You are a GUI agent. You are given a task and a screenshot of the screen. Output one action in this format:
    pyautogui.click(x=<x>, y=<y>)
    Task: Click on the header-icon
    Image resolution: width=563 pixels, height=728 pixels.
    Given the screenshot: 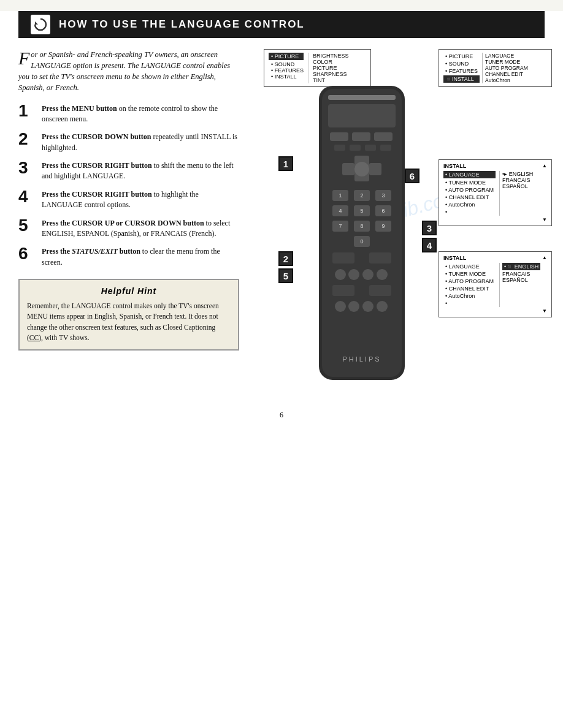 What is the action you would take?
    pyautogui.click(x=40, y=25)
    